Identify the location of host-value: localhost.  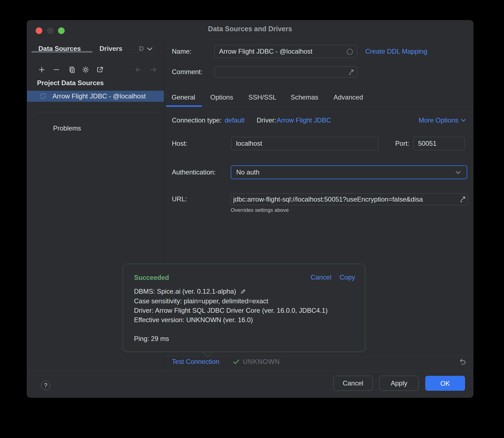
(249, 144).